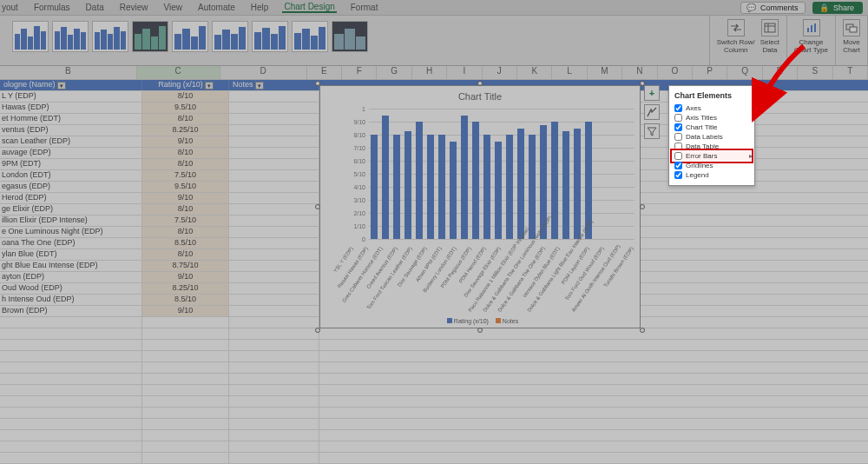  Describe the element at coordinates (480, 96) in the screenshot. I see `chart-title: Chart Title` at that location.